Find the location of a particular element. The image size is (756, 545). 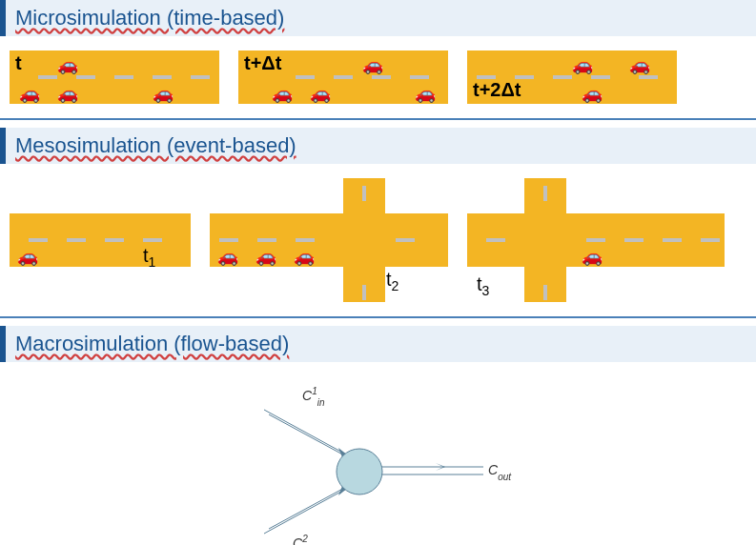

flow-edge-in2 is located at coordinates (306, 511).